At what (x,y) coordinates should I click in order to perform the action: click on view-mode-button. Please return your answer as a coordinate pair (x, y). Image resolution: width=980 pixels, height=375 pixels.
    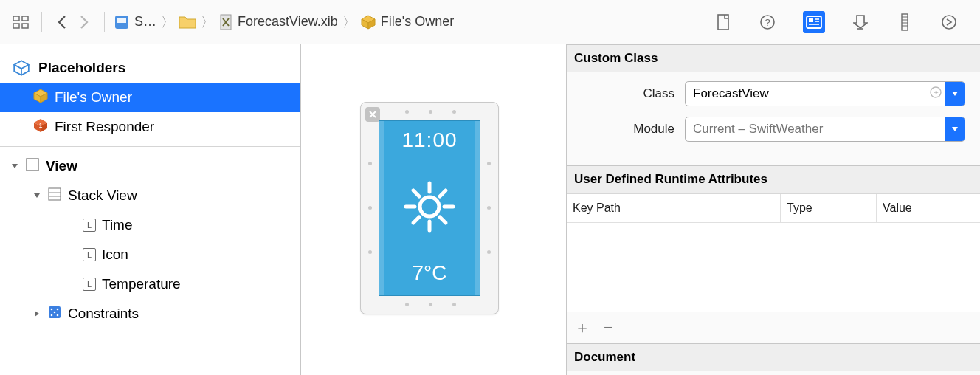
    Looking at the image, I should click on (21, 22).